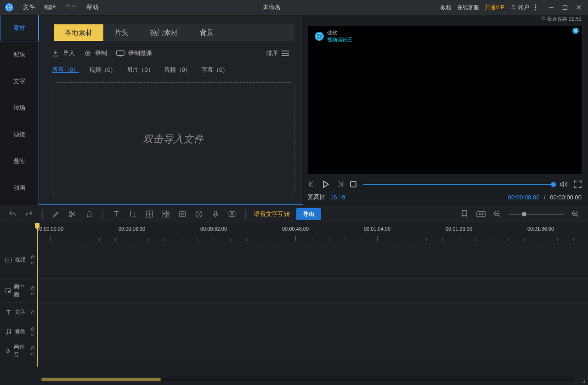 Image resolution: width=588 pixels, height=385 pixels. I want to click on link-service: 在线客服, so click(468, 7).